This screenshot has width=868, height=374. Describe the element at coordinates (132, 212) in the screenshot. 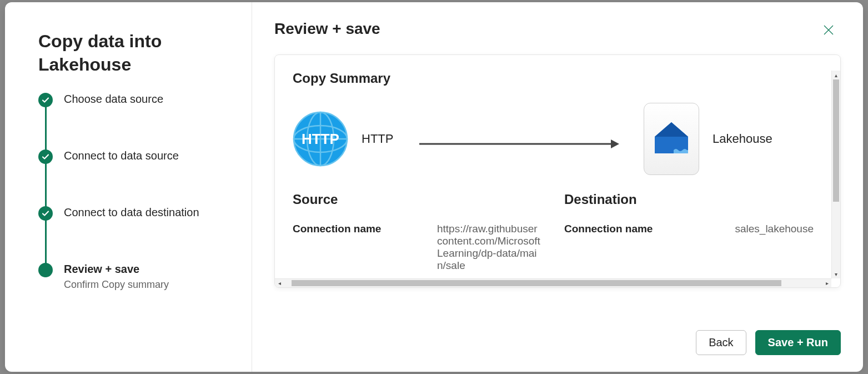

I see `step-label: Connect to data destination` at that location.